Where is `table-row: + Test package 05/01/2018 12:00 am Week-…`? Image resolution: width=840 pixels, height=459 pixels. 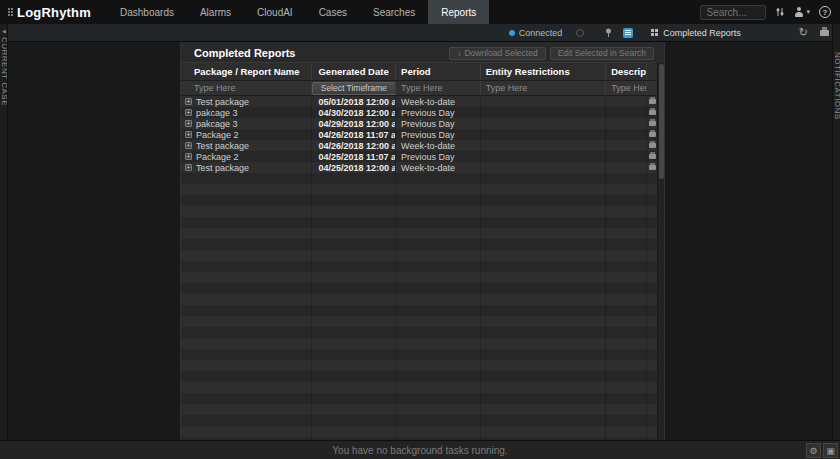
table-row: + Test package 05/01/2018 12:00 am Week-… is located at coordinates (419, 102).